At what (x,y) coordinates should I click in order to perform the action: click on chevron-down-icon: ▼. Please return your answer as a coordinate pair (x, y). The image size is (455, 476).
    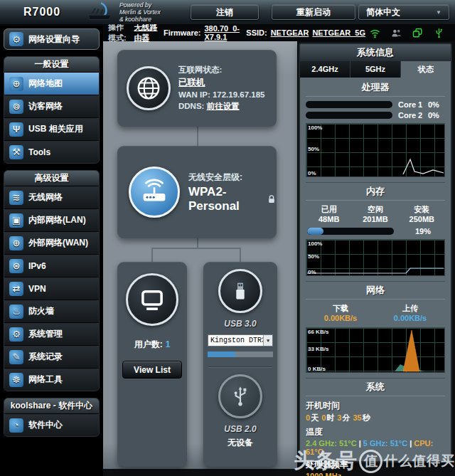
    Looking at the image, I should click on (439, 13).